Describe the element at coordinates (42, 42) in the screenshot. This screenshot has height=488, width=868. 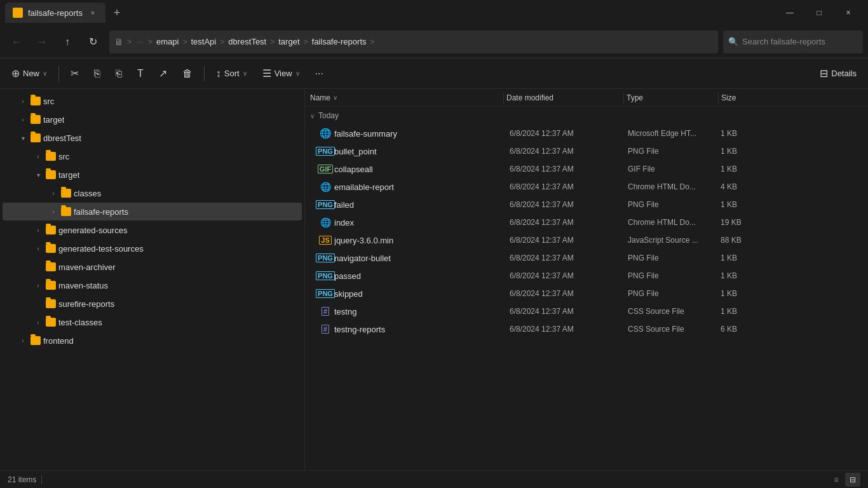
I see `forward-button: →` at that location.